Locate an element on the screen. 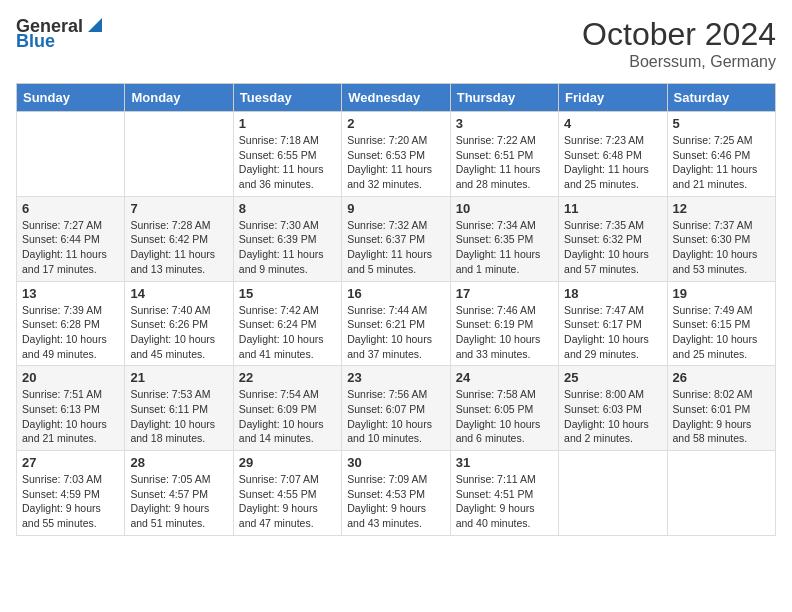 This screenshot has height=612, width=792. day-number: 14 is located at coordinates (178, 294).